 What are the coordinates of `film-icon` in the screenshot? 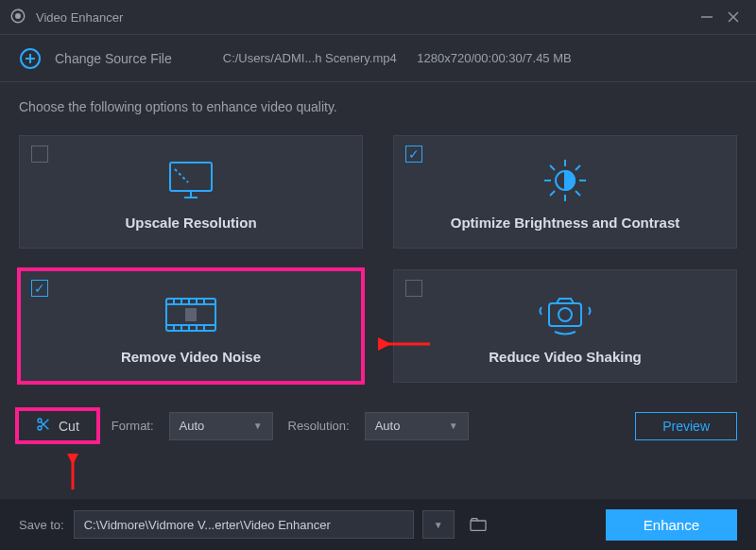 It's located at (191, 315).